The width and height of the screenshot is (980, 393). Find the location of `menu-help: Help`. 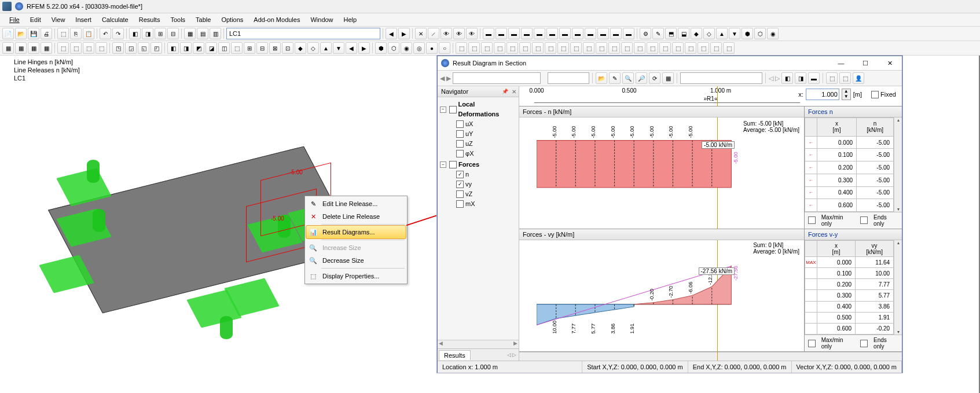

menu-help: Help is located at coordinates (351, 20).